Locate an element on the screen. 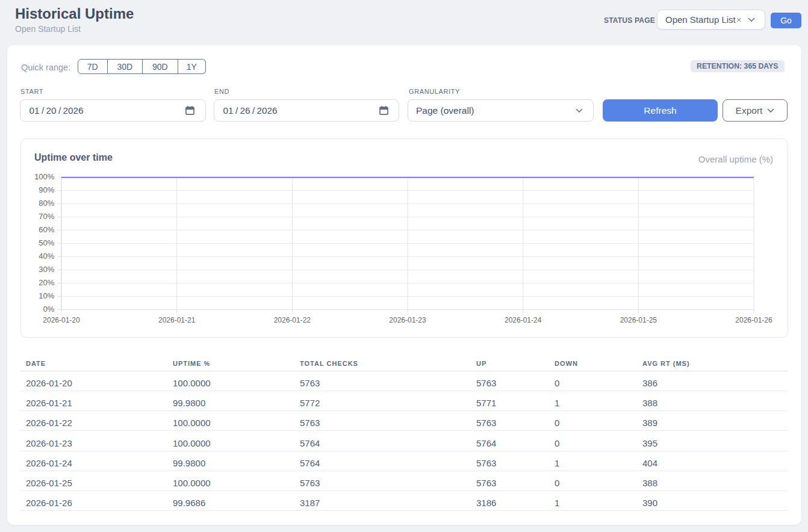  svg-text: 20% is located at coordinates (46, 283).